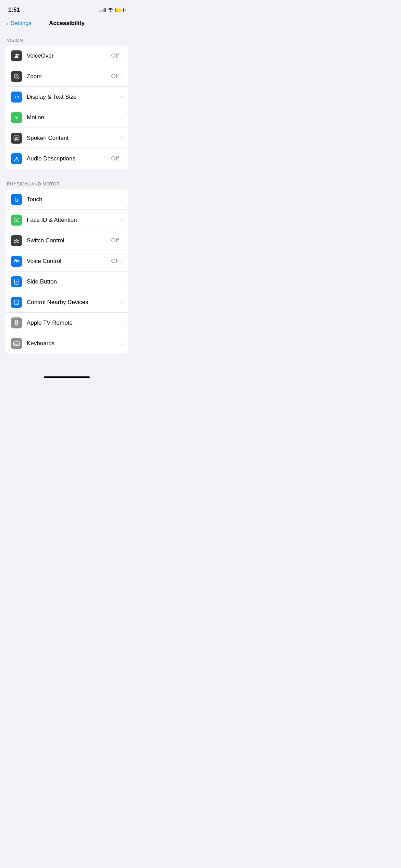  Describe the element at coordinates (58, 302) in the screenshot. I see `control-nearby-label: Control Nearby Devices` at that location.